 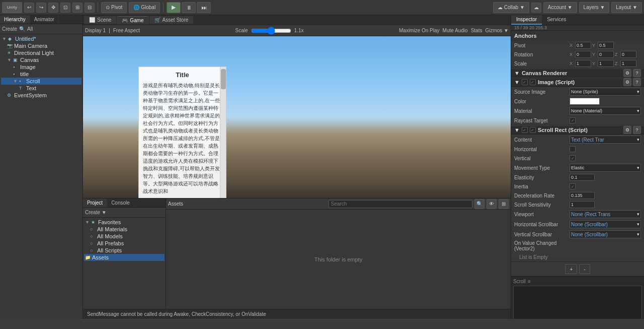 I want to click on all-label: All, so click(x=30, y=29).